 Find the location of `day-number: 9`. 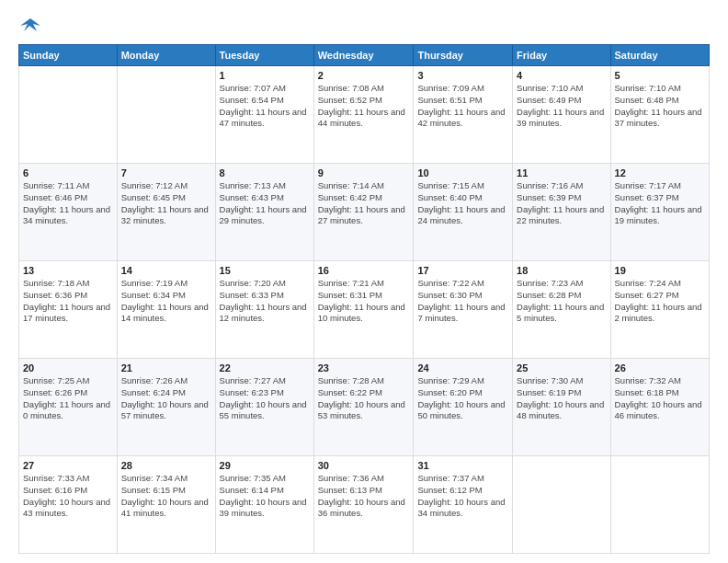

day-number: 9 is located at coordinates (364, 173).